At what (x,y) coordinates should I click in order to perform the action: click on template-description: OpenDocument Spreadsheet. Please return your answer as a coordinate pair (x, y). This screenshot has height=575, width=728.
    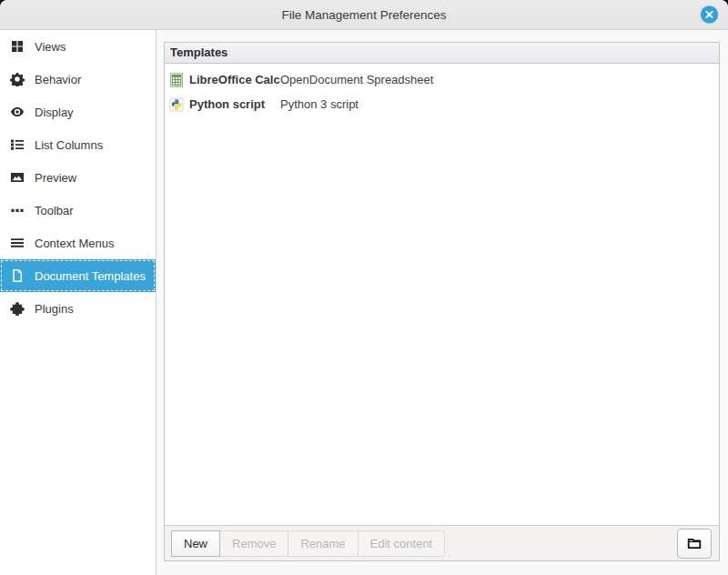
    Looking at the image, I should click on (357, 80).